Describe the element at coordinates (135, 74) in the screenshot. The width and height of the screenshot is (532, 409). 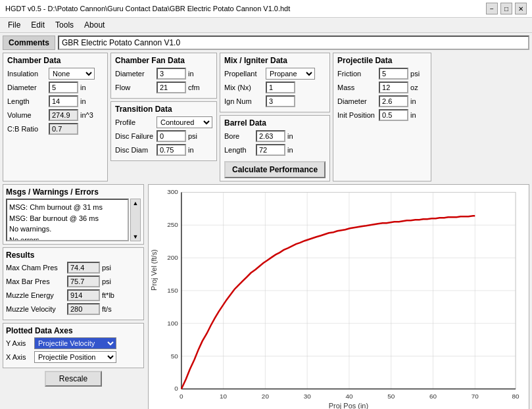
I see `fan-diameter-label: Diameter` at that location.